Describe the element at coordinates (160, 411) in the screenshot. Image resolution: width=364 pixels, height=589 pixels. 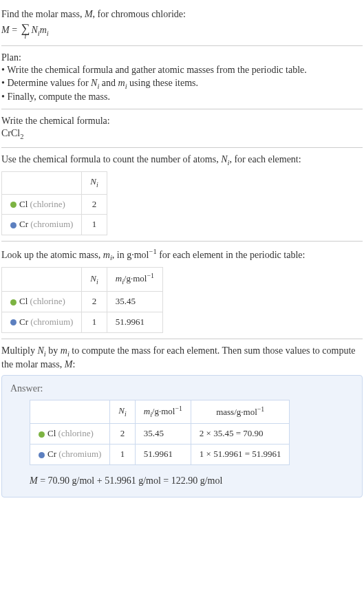
I see `table-header-row: Ni mi/g·mol−1 mass/g·mol−1` at that location.